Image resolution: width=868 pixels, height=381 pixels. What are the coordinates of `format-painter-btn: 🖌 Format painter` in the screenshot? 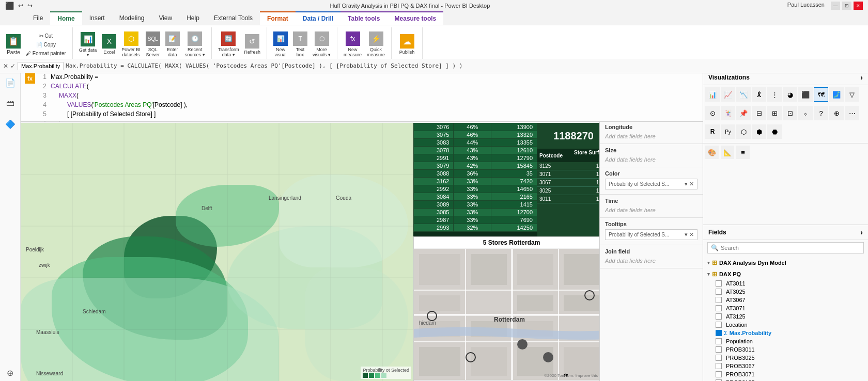 It's located at (46, 54).